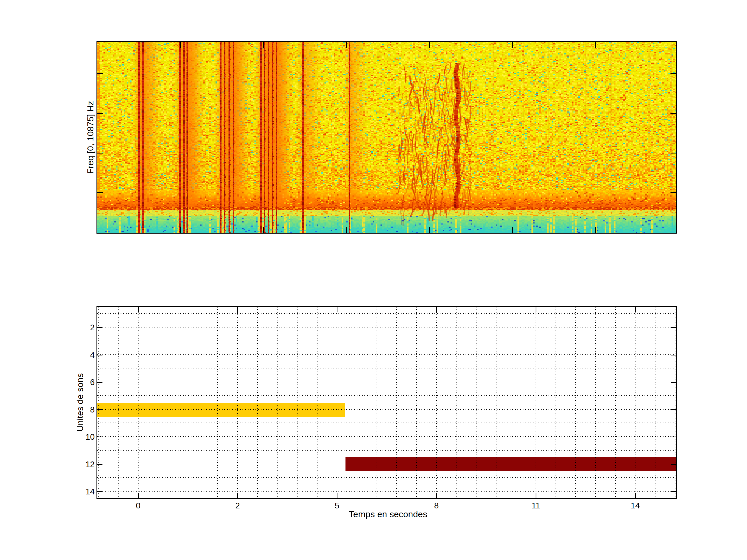 This screenshot has height=560, width=747. I want to click on xtick-label: 0, so click(138, 506).